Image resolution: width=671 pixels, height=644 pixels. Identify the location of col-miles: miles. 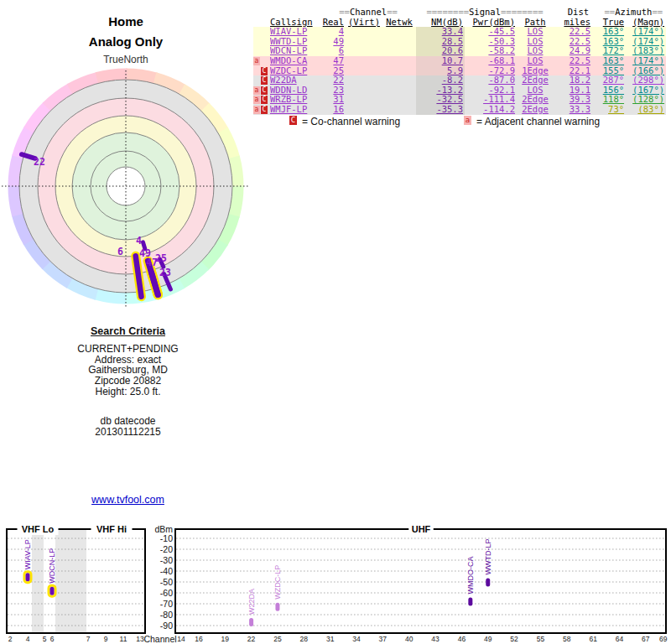
(573, 23).